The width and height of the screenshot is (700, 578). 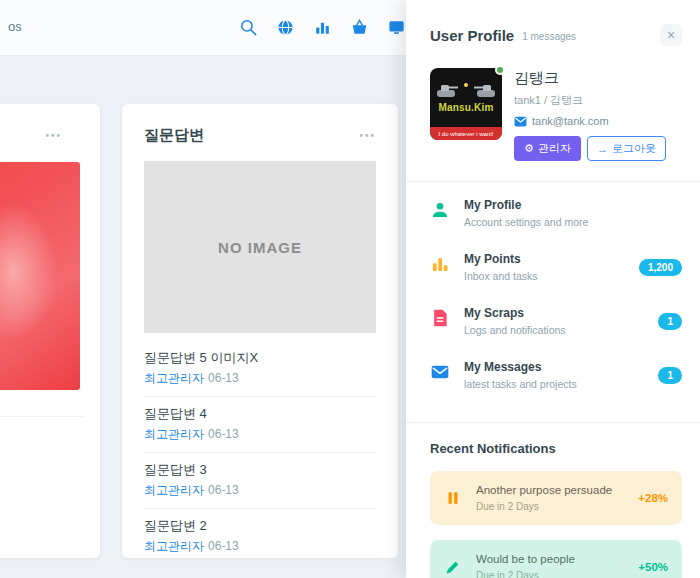 I want to click on profile-email: tank@tank.com, so click(x=570, y=121).